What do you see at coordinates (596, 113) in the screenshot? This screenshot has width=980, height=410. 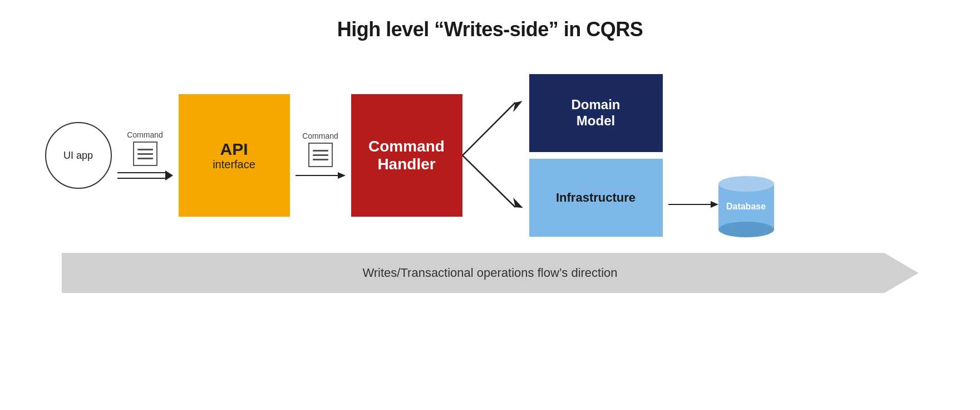 I see `domain-model-block: Domain Model` at bounding box center [596, 113].